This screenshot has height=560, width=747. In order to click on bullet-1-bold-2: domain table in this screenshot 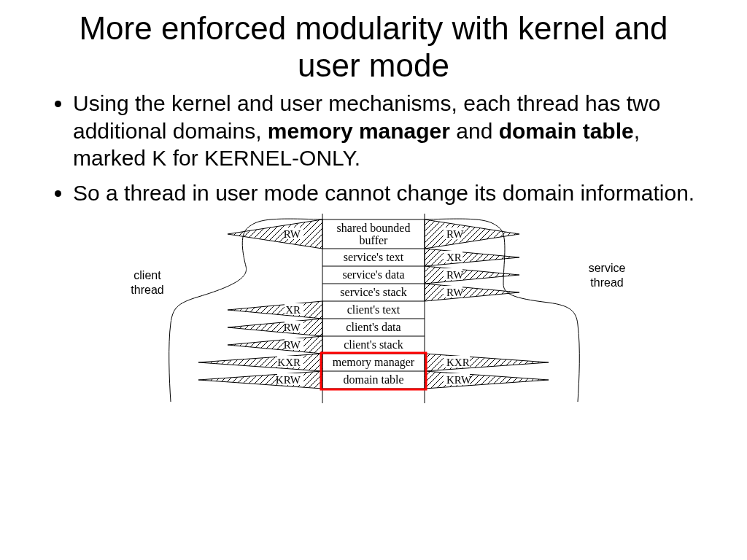, I will do `click(566, 131)`.